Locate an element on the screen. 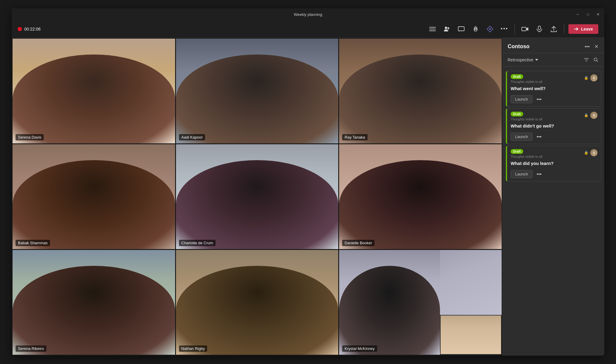 The width and height of the screenshot is (616, 364). minimize-button: ─ is located at coordinates (578, 14).